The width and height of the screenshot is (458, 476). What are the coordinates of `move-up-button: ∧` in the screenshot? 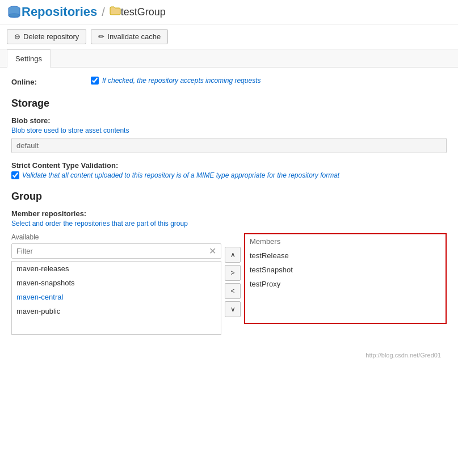 It's located at (233, 255).